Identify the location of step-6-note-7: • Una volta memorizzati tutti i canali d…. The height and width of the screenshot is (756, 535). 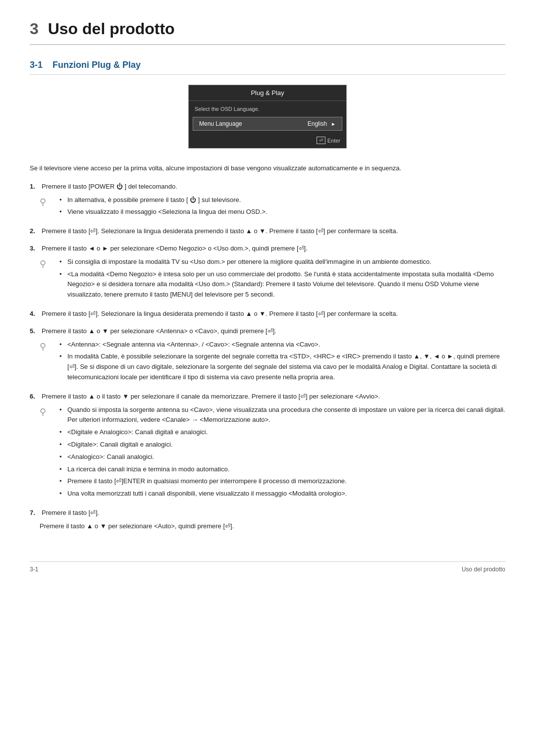
(282, 494).